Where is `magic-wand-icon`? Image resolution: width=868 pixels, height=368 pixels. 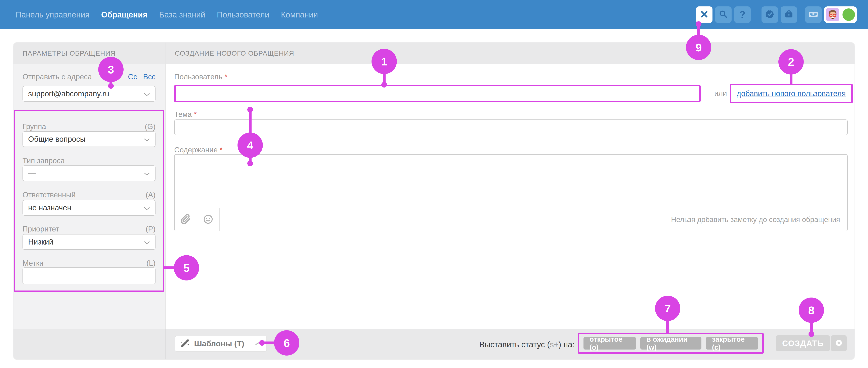
magic-wand-icon is located at coordinates (185, 344).